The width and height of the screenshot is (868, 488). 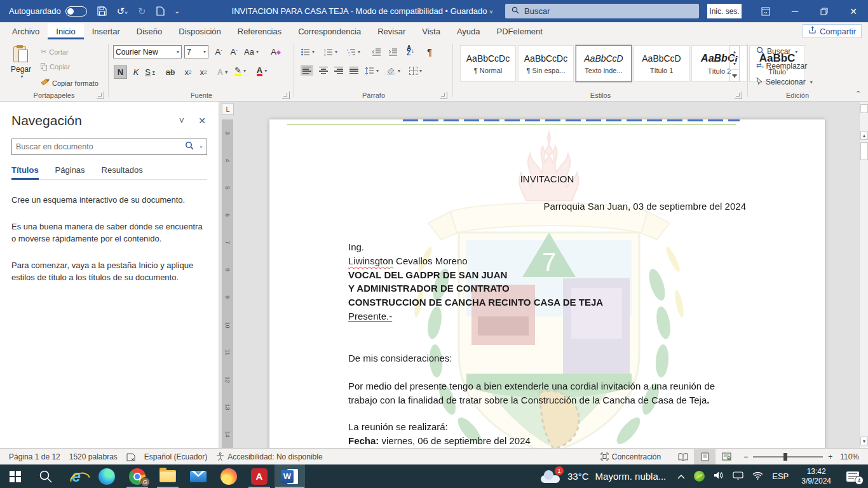 I want to click on page-indicator: Página 1 de 12, so click(x=34, y=457).